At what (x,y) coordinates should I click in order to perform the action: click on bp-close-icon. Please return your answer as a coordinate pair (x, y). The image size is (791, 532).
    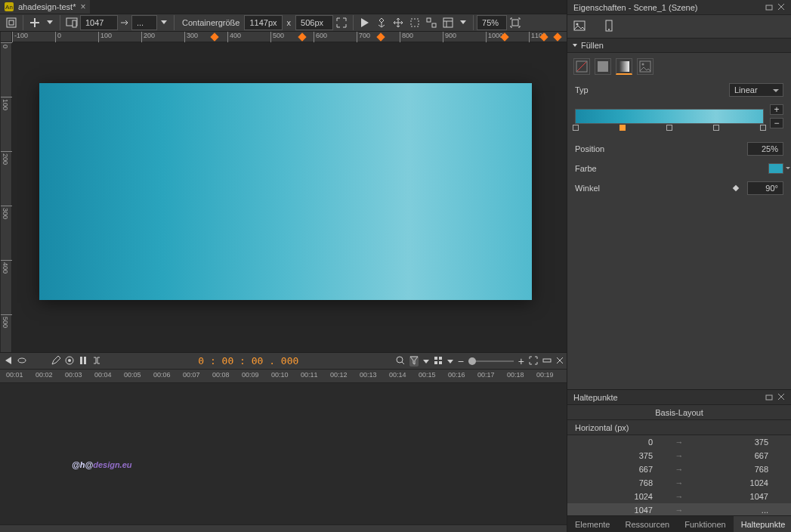
    Looking at the image, I should click on (781, 397).